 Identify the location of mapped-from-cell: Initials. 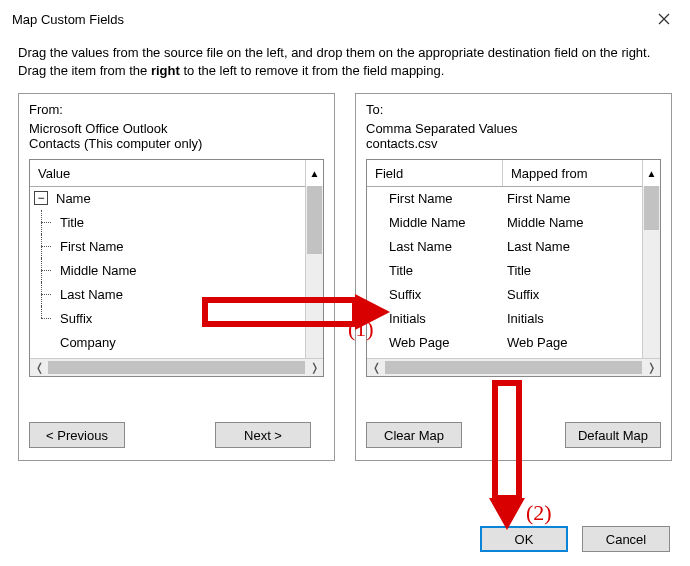
(573, 318).